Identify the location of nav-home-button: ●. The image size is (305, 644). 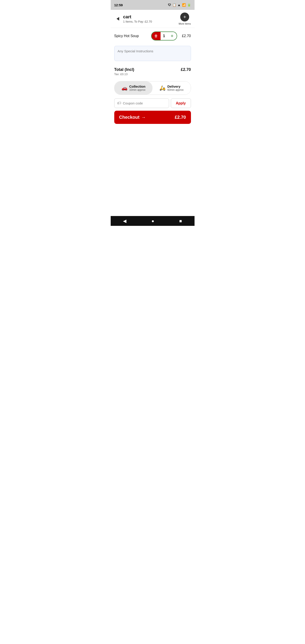
(153, 221).